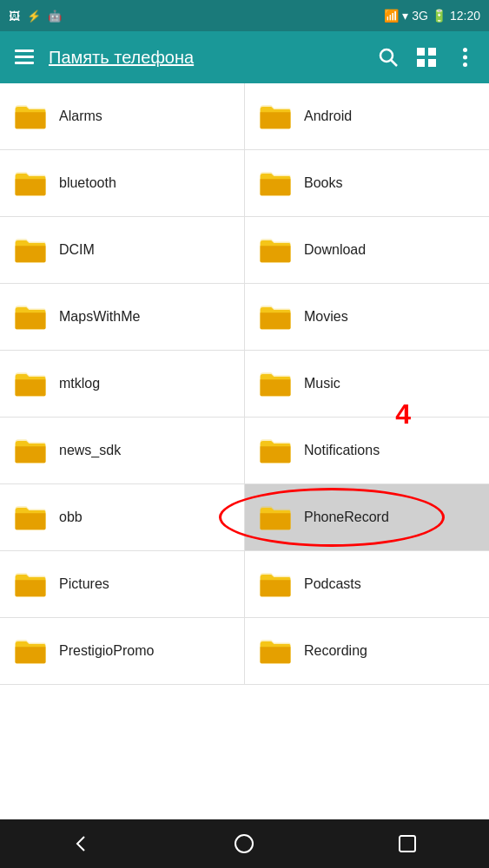 The height and width of the screenshot is (868, 489). Describe the element at coordinates (106, 651) in the screenshot. I see `folder-name: PrestigioPromo` at that location.